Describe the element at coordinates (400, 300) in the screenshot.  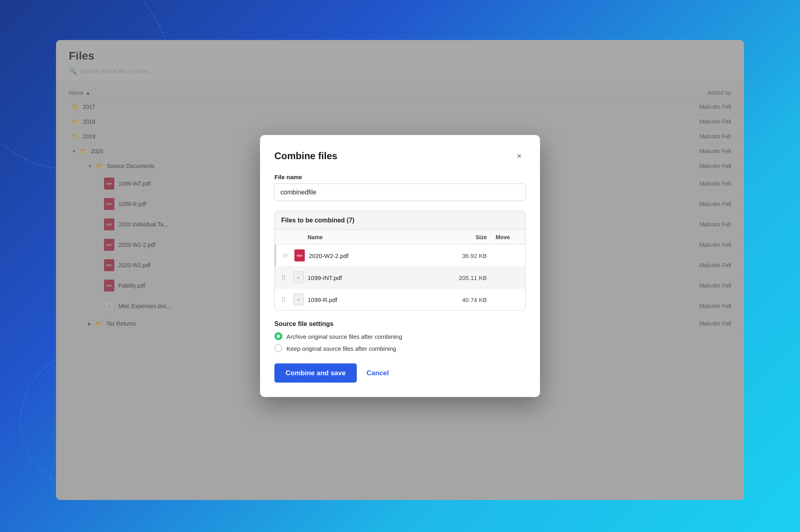
I see `table-row: ⠿ ≡ 1099-R.pdf 40.74 KB` at that location.